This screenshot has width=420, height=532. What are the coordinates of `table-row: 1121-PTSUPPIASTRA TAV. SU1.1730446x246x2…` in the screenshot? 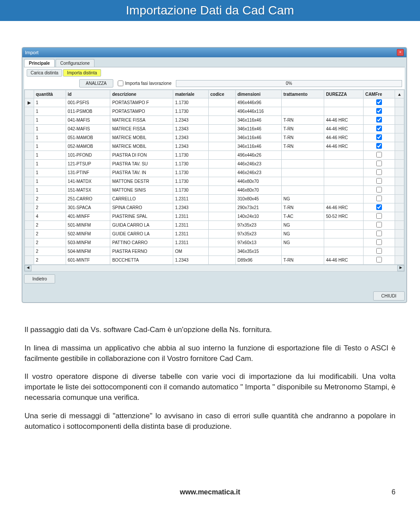 It's located at (214, 164).